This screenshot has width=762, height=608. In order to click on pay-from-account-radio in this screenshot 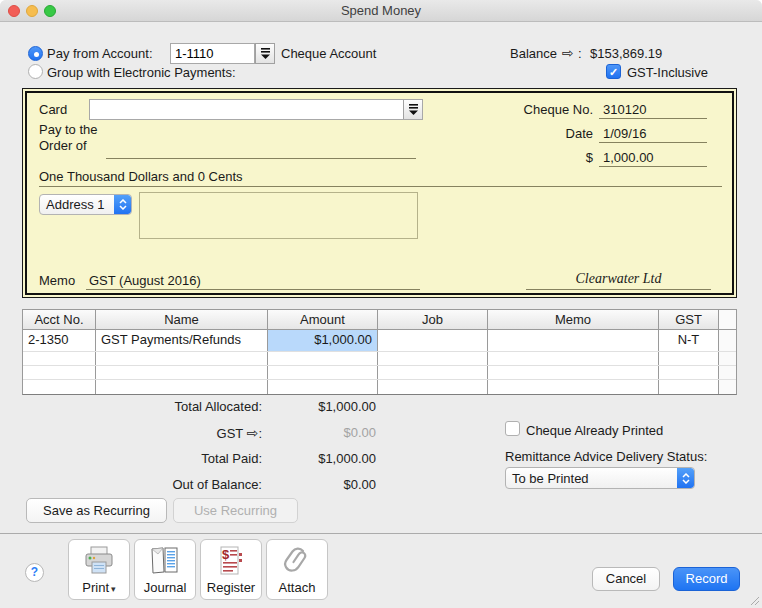, I will do `click(36, 54)`.